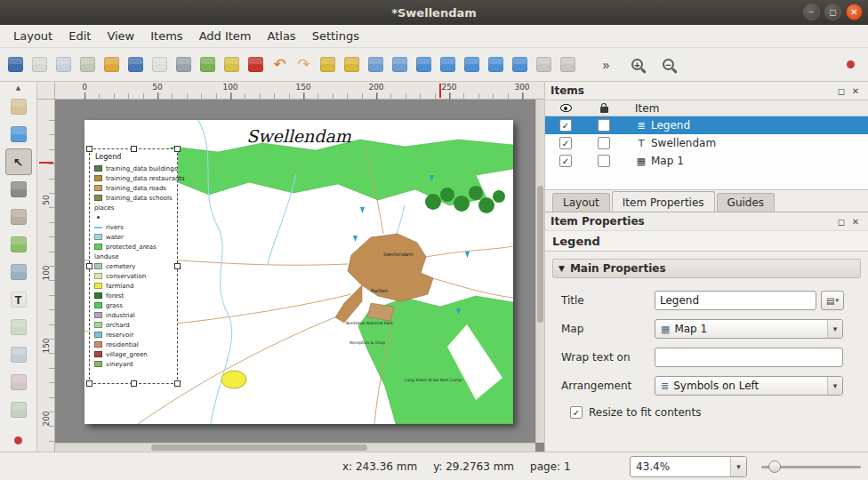  I want to click on ellipse-shape-item, so click(234, 380).